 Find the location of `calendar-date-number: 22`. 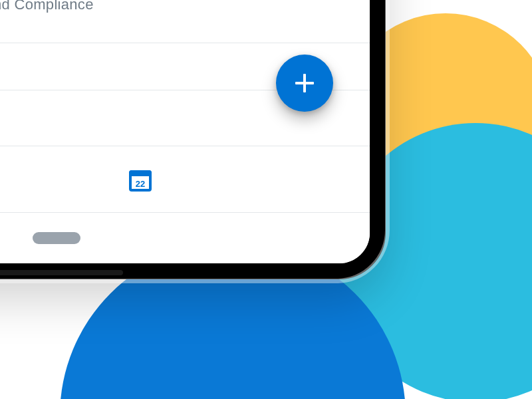

calendar-date-number: 22 is located at coordinates (140, 184).